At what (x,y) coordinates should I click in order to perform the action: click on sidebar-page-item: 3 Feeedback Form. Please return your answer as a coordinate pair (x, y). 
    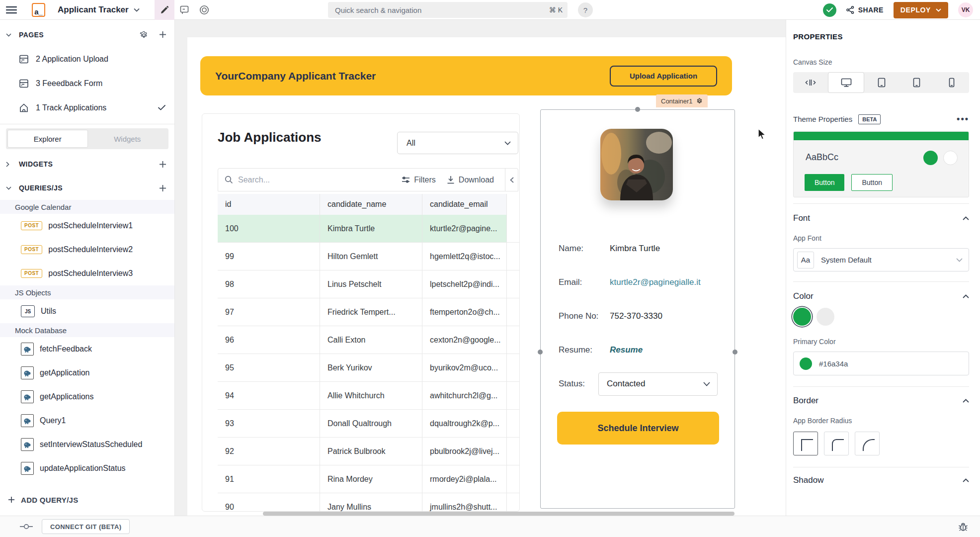
    Looking at the image, I should click on (87, 84).